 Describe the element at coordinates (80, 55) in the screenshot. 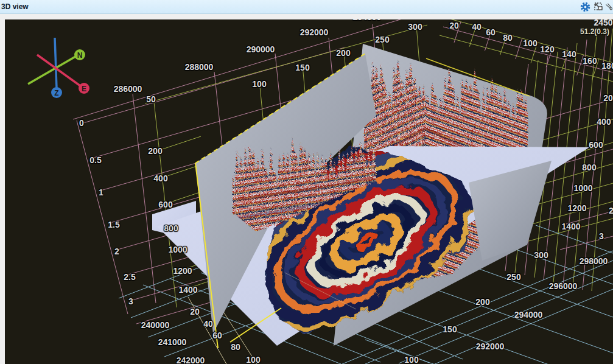

I see `svg-text: N` at that location.